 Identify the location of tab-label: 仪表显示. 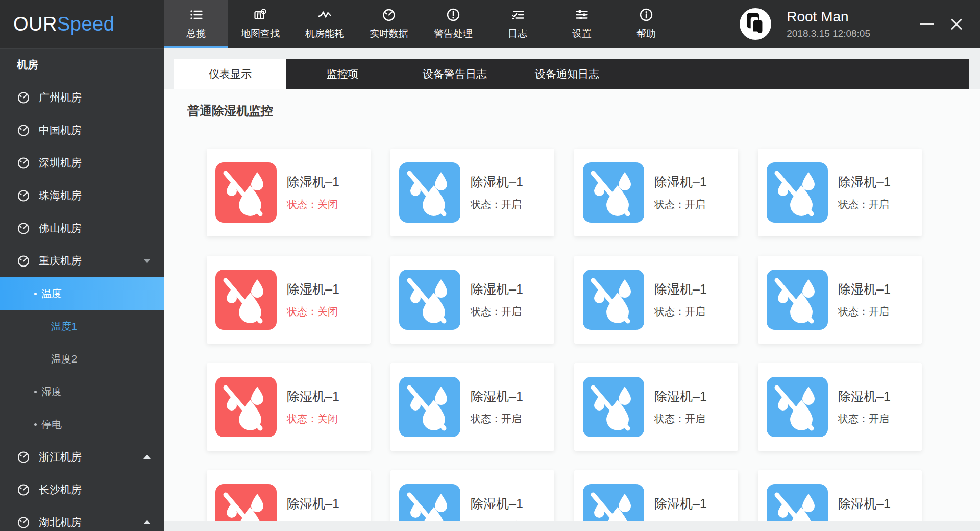
(230, 74).